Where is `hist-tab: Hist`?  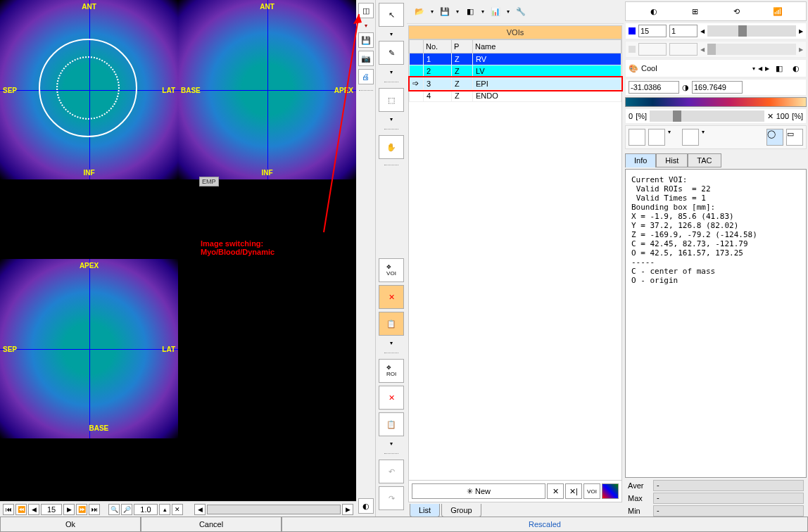 hist-tab: Hist is located at coordinates (671, 160).